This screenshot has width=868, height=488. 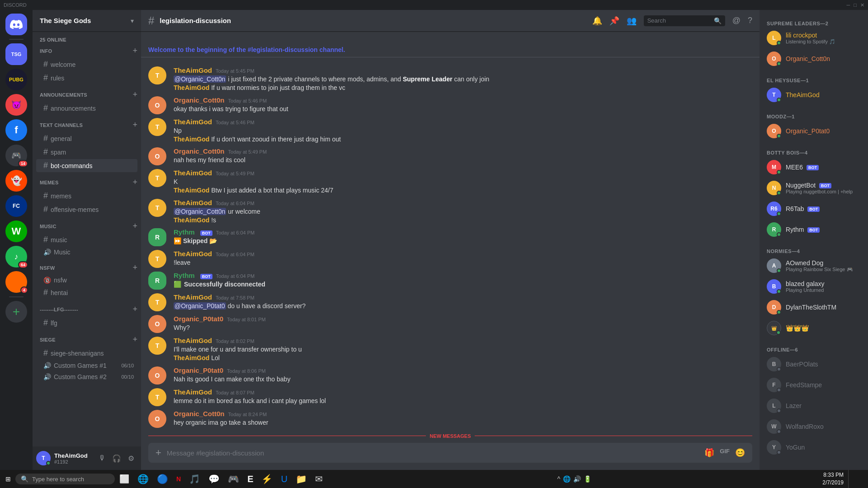 I want to click on channel-general: # general, so click(x=87, y=138).